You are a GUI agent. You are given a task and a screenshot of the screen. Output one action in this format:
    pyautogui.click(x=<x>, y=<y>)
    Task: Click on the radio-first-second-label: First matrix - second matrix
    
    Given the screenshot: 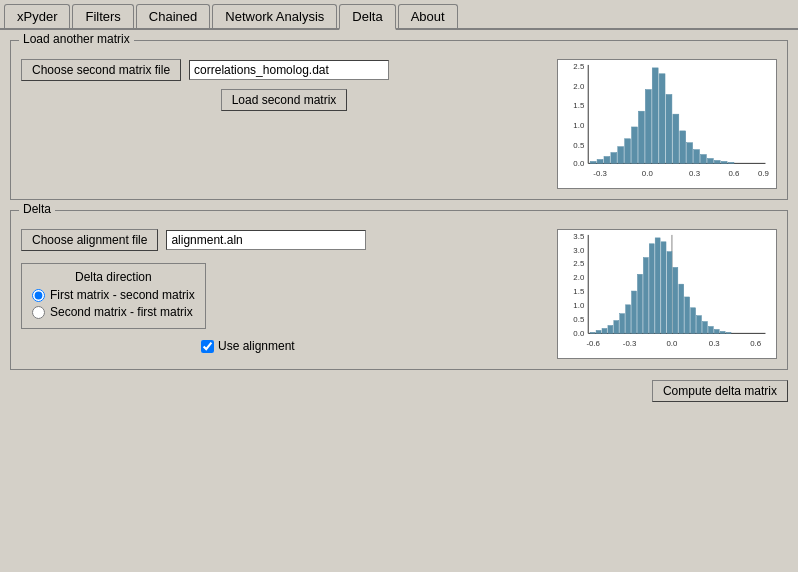 What is the action you would take?
    pyautogui.click(x=122, y=295)
    